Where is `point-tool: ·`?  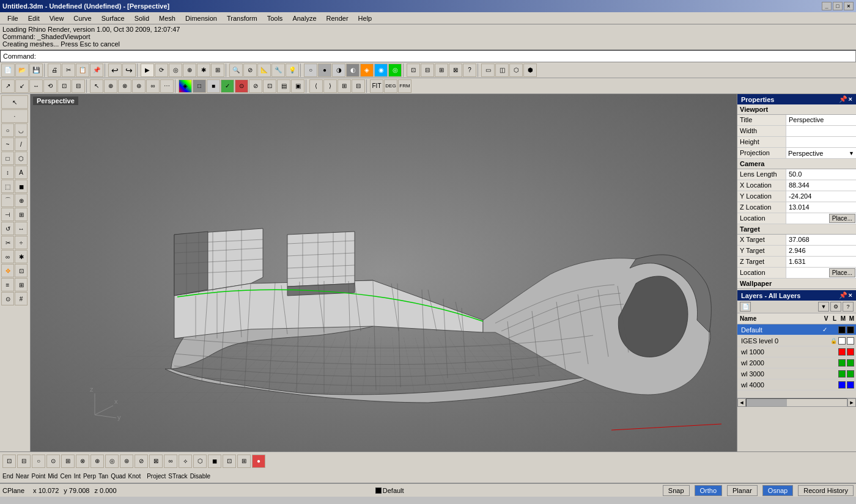 point-tool: · is located at coordinates (15, 116).